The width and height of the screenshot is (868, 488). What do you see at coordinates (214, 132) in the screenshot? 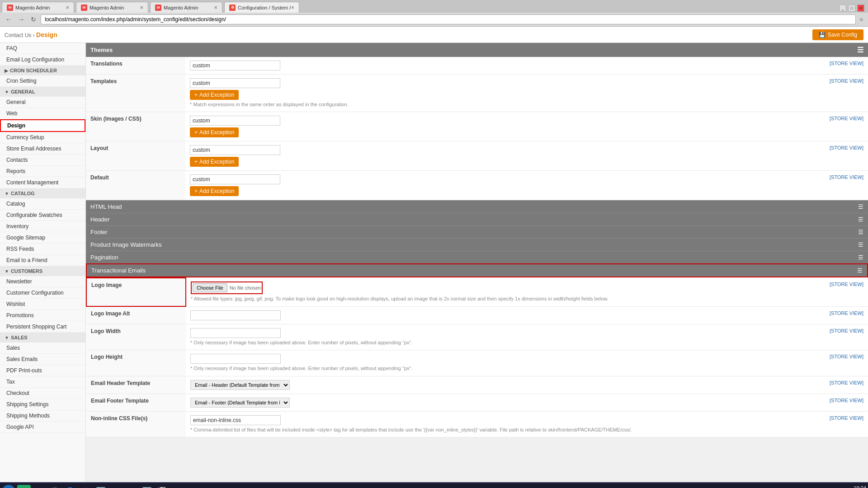
I see `skin-add-exception-button: + Add Exception` at bounding box center [214, 132].